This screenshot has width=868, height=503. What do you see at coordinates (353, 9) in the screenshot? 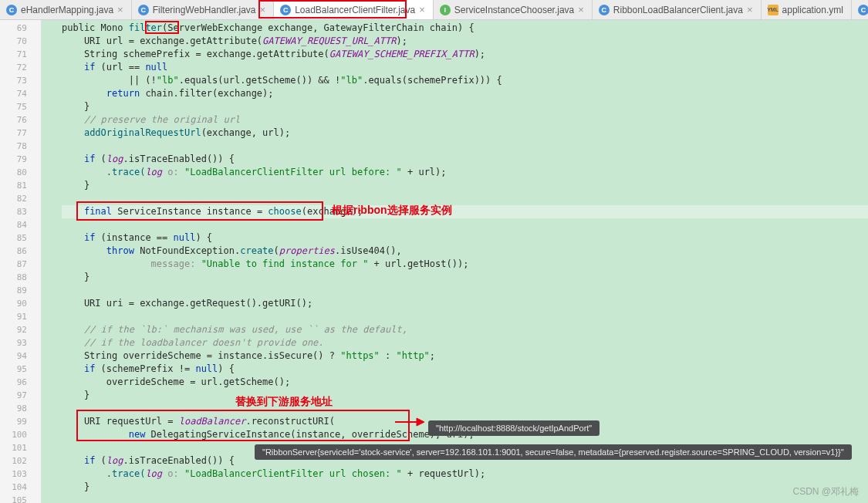
I see `tab-loadbalancerclientfilter: CLoadBalancerClientFilter.java×` at bounding box center [353, 9].